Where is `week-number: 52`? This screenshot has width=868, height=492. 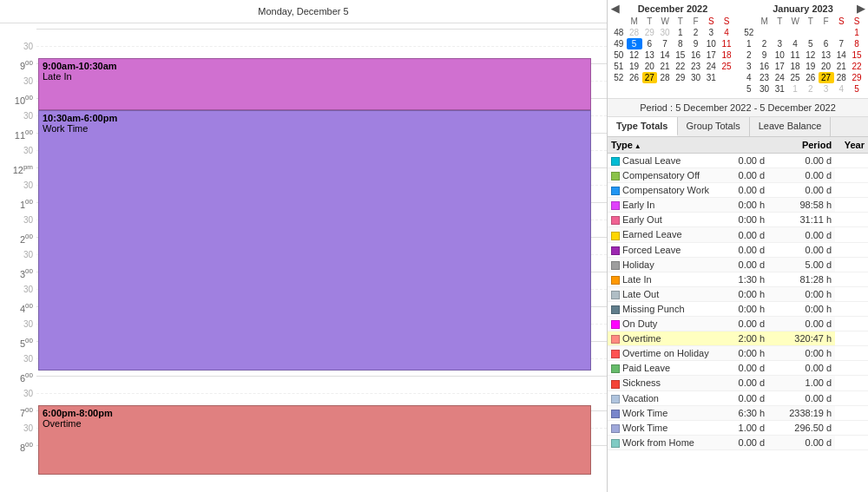 week-number: 52 is located at coordinates (749, 33).